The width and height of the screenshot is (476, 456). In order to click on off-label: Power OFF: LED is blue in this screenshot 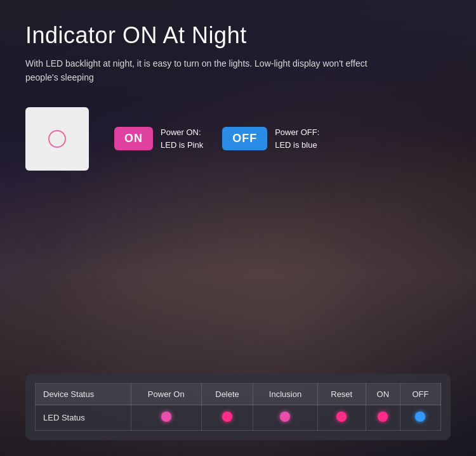, I will do `click(297, 138)`.